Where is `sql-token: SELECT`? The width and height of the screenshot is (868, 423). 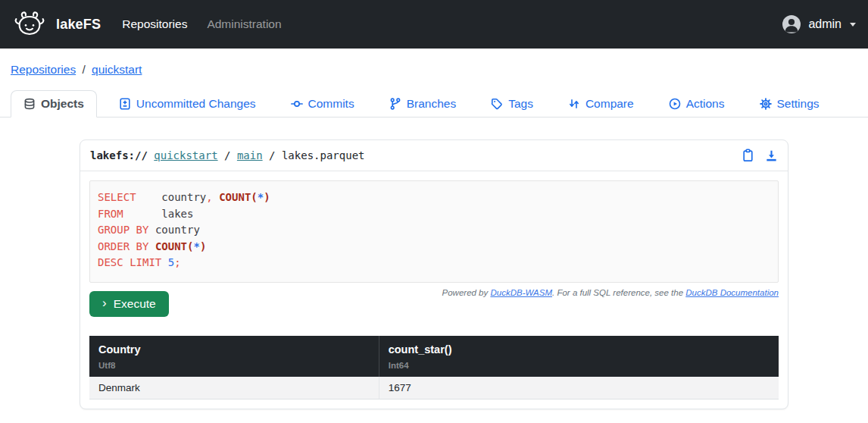 sql-token: SELECT is located at coordinates (117, 197).